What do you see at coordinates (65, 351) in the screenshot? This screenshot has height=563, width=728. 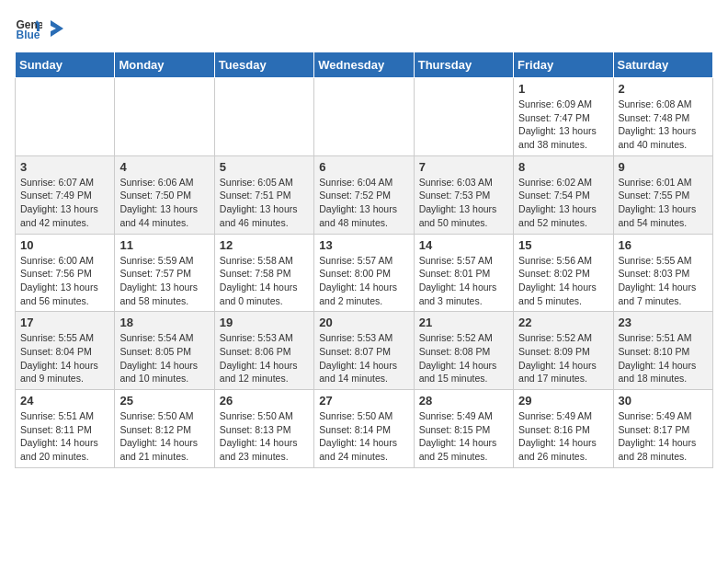 I see `calendar-day-cell: 17Sunrise: 5:55 AM Sunset: 8:04 PM Dayli…` at bounding box center [65, 351].